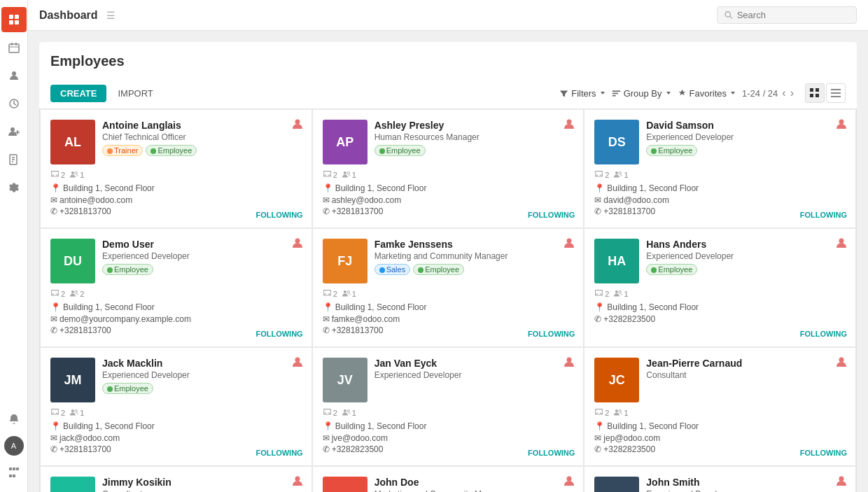 This screenshot has width=868, height=492. What do you see at coordinates (720, 380) in the screenshot?
I see `card-header: JC Jean-Pierre Carnaud Consultant` at bounding box center [720, 380].